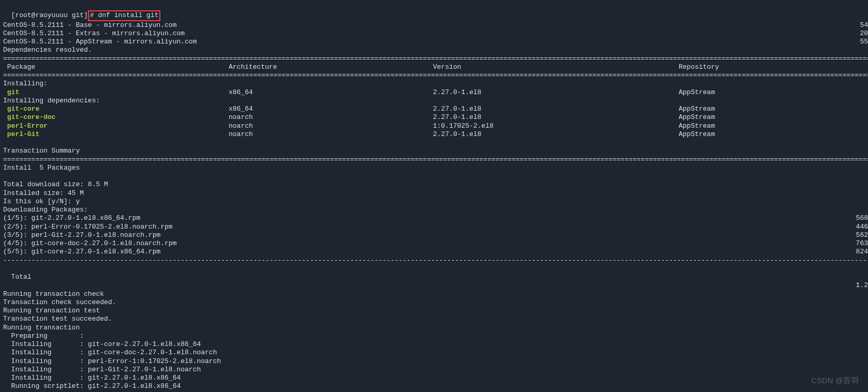  What do you see at coordinates (436, 244) in the screenshot?
I see `download-line: (4/5): git-core-doc-2.27.0-1.el8.noarch.…` at bounding box center [436, 244].